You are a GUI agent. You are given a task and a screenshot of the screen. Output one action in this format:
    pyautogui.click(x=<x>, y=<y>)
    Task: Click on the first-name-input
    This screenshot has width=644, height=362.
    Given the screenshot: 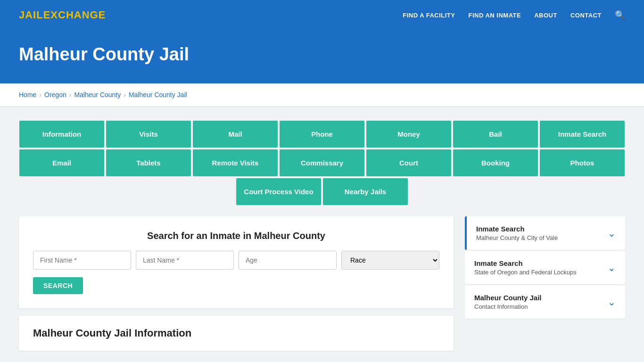 What is the action you would take?
    pyautogui.click(x=82, y=260)
    